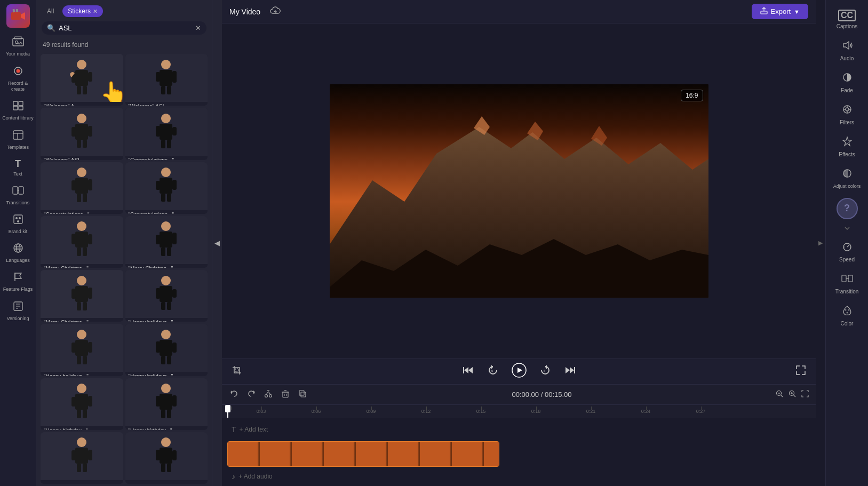 The width and height of the screenshot is (868, 486). Describe the element at coordinates (821, 243) in the screenshot. I see `right-collapse-button: ▶` at that location.